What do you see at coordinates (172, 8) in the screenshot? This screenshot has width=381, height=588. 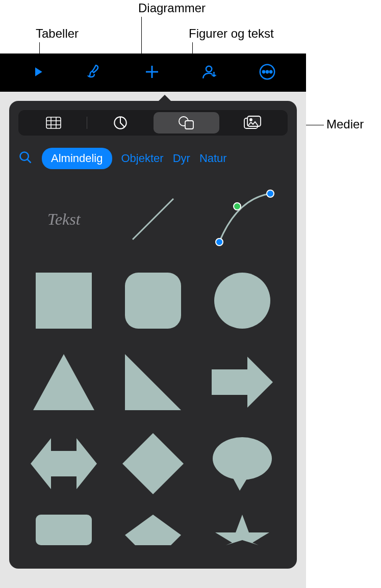 I see `callout-charts: Diagrammer` at bounding box center [172, 8].